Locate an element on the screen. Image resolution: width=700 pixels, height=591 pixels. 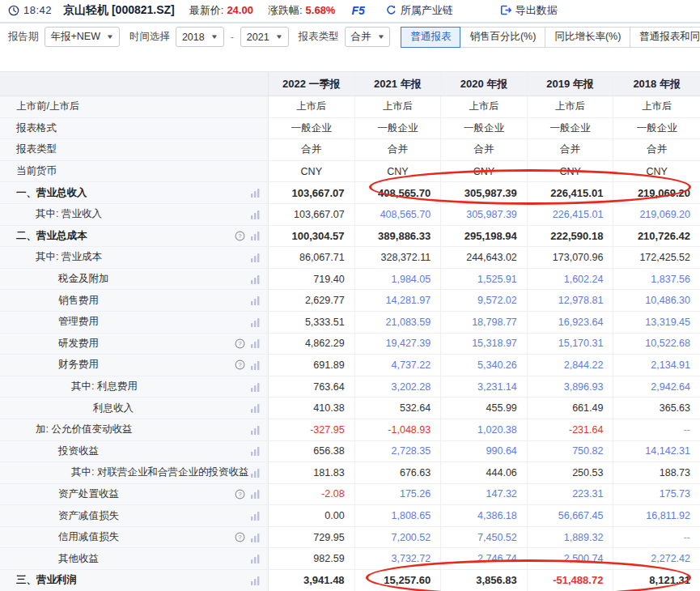
row-label: 加: 公允价值变动收益 is located at coordinates (66, 429).